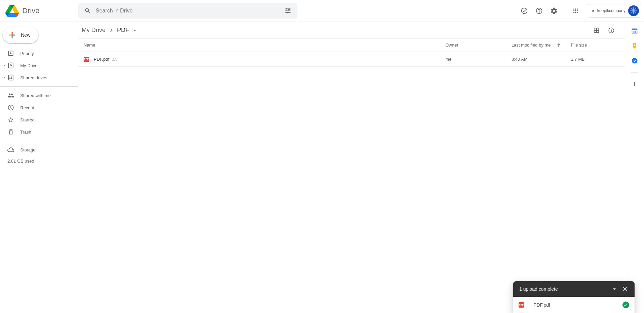  Describe the element at coordinates (539, 11) in the screenshot. I see `support-icon` at that location.